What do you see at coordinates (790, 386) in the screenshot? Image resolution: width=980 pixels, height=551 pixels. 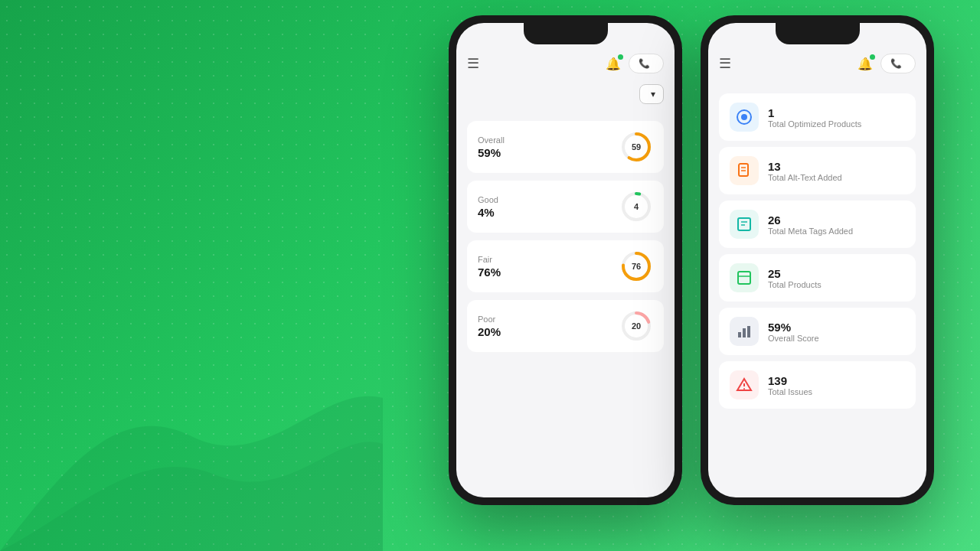 I see `overview-text: 139Total Issues` at bounding box center [790, 386].